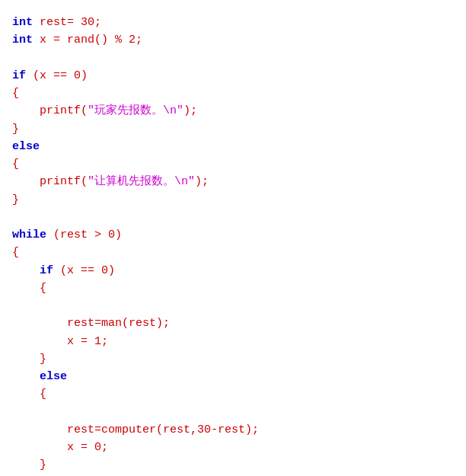 The height and width of the screenshot is (476, 466). I want to click on plain-token: rest= 30;, so click(67, 23).